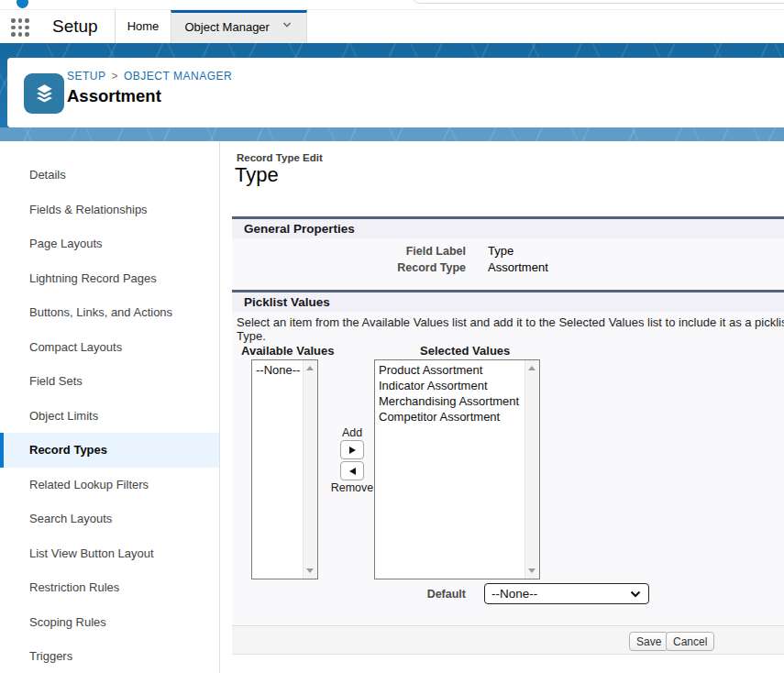 This screenshot has width=784, height=673. What do you see at coordinates (508, 251) in the screenshot?
I see `form-row: Field Label Type` at bounding box center [508, 251].